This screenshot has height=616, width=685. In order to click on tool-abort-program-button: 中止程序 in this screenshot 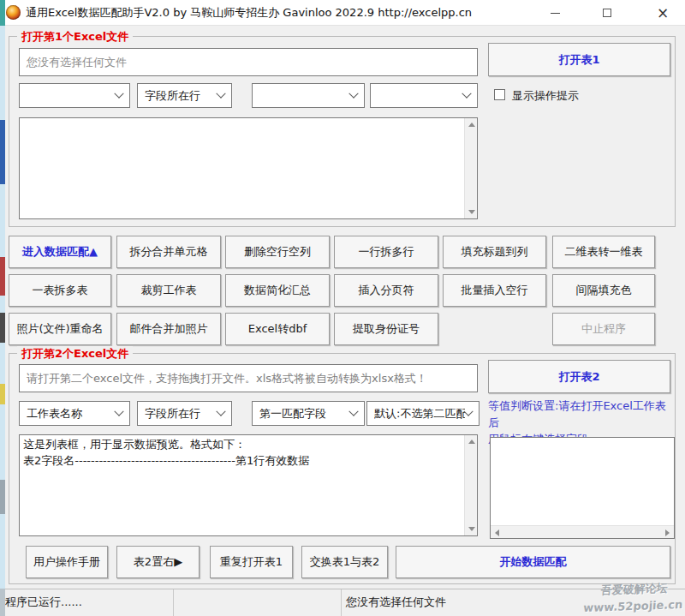, I will do `click(604, 329)`.